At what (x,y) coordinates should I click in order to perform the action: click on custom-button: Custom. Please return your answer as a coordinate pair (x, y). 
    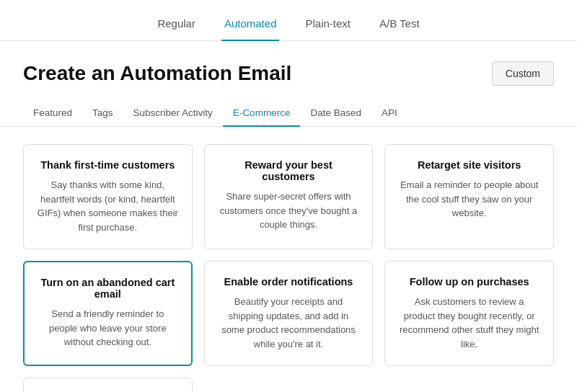
    Looking at the image, I should click on (523, 74).